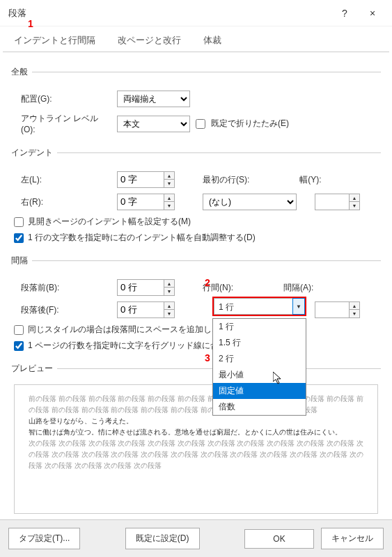 The height and width of the screenshot is (557, 392). I want to click on indent-width-input, so click(332, 202).